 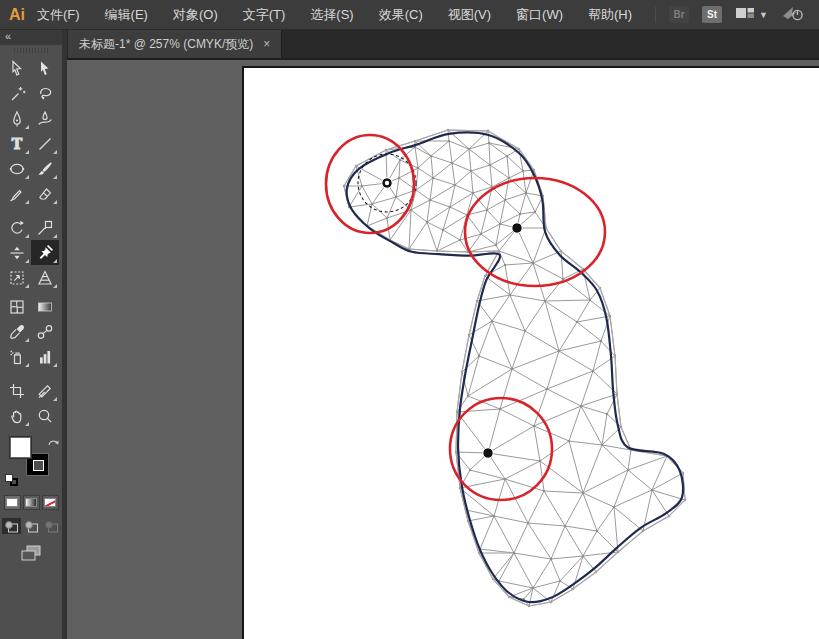 I want to click on pen-tool, so click(x=17, y=118).